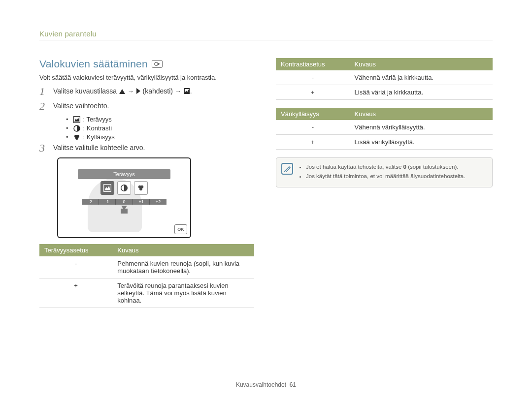 The width and height of the screenshot is (532, 401). I want to click on step-body: Valitse valitulle kohteelle arvo., so click(154, 148).